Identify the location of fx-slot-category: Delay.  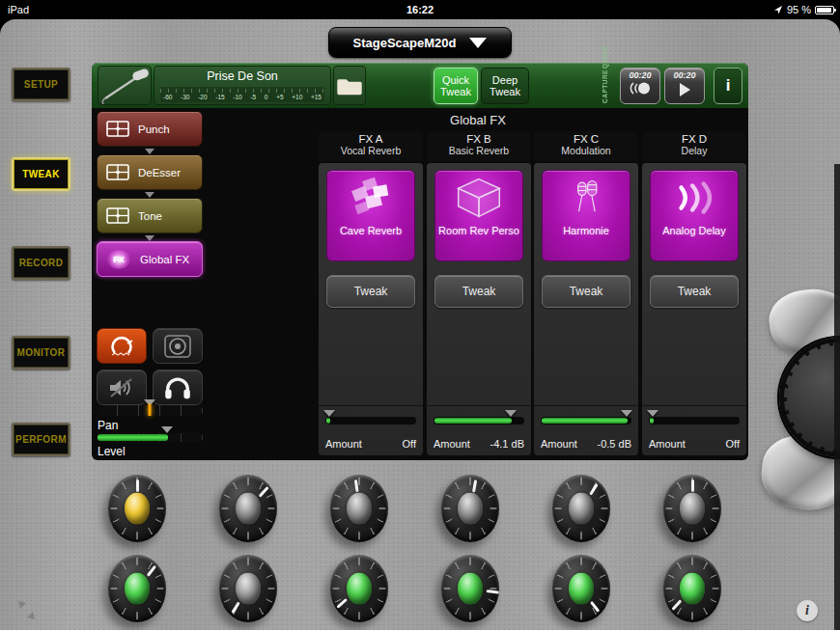
(694, 151).